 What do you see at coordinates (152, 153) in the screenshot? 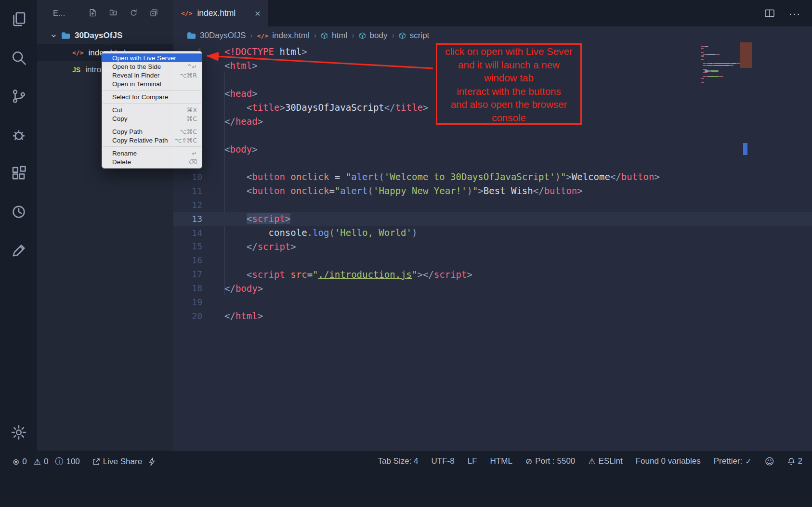
I see `menu-item-rename: Rename↵` at bounding box center [152, 153].